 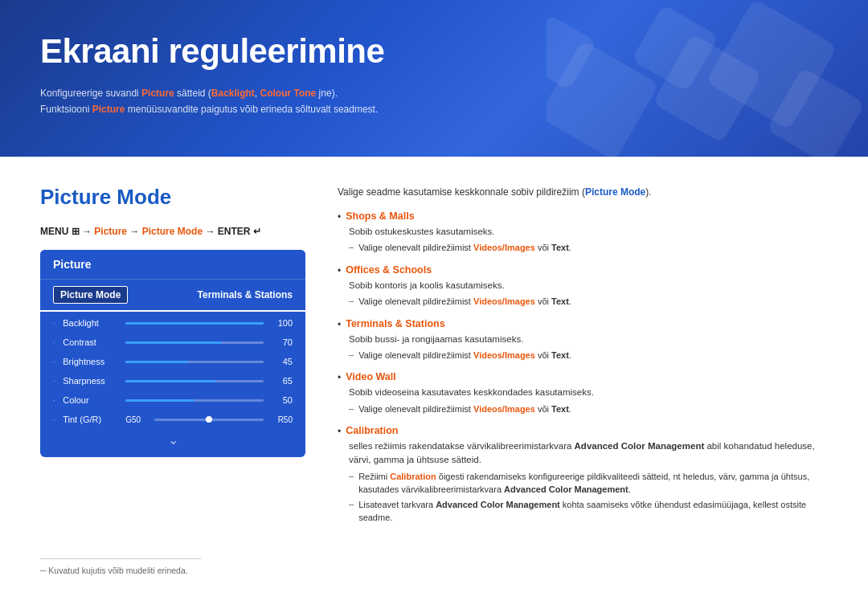 I want to click on bullet-desc: Sobib bussi- ja rongijaamas kasutamiseks…, so click(x=583, y=339).